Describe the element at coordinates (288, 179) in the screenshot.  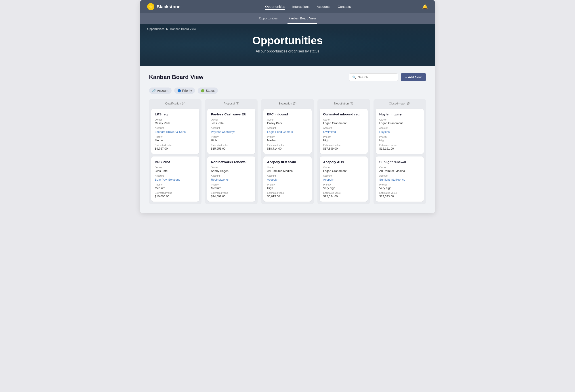
I see `card-acepoly-first: Acepoly first team Owner Ari Ramirez-Med…` at that location.